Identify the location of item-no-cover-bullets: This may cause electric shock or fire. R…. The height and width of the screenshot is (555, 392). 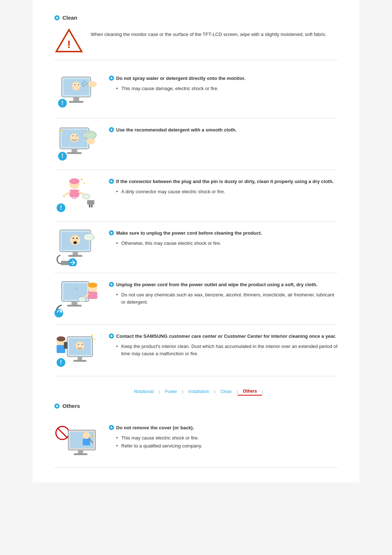
(223, 442).